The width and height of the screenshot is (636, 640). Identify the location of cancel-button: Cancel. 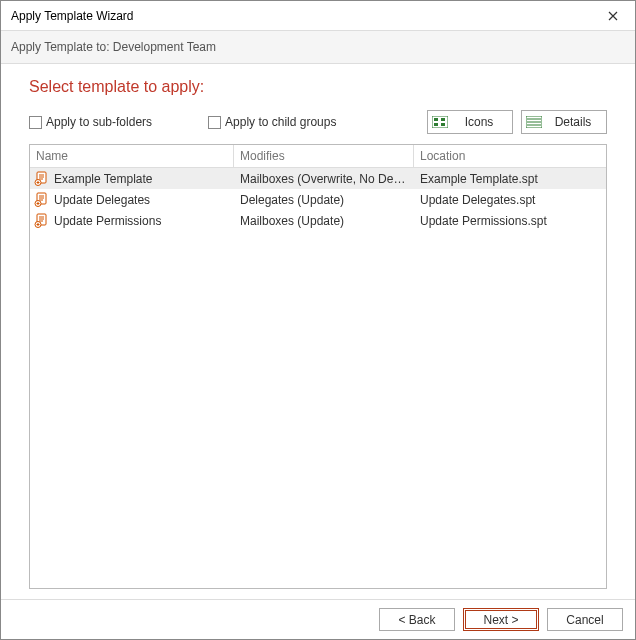
(585, 620).